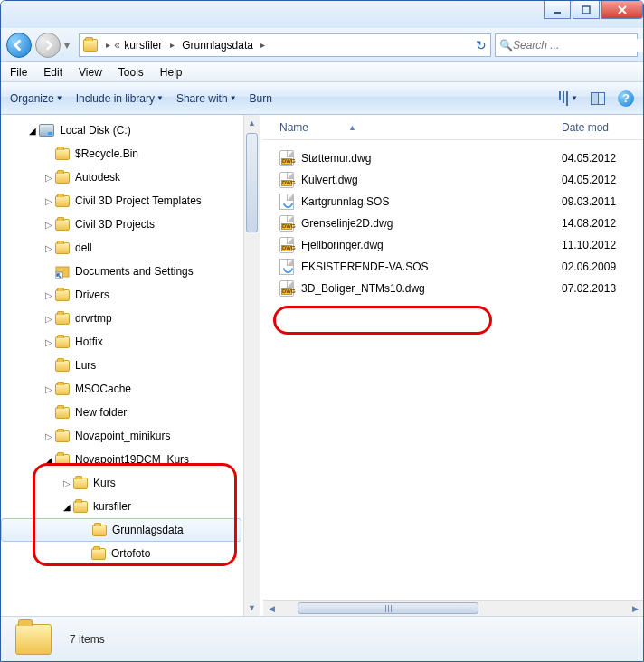  Describe the element at coordinates (130, 201) in the screenshot. I see `tree-item: ▷Civil 3D Project Templates` at that location.